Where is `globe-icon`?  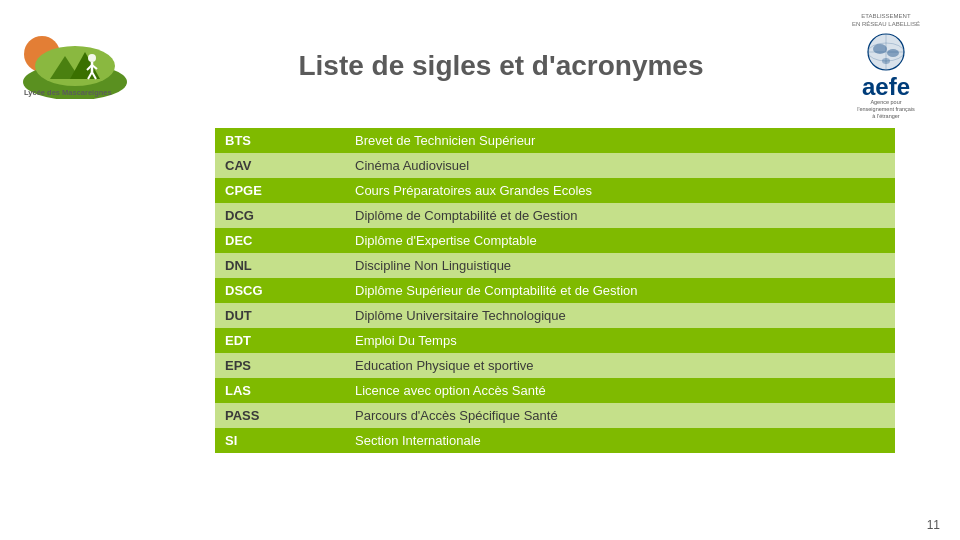 globe-icon is located at coordinates (886, 52).